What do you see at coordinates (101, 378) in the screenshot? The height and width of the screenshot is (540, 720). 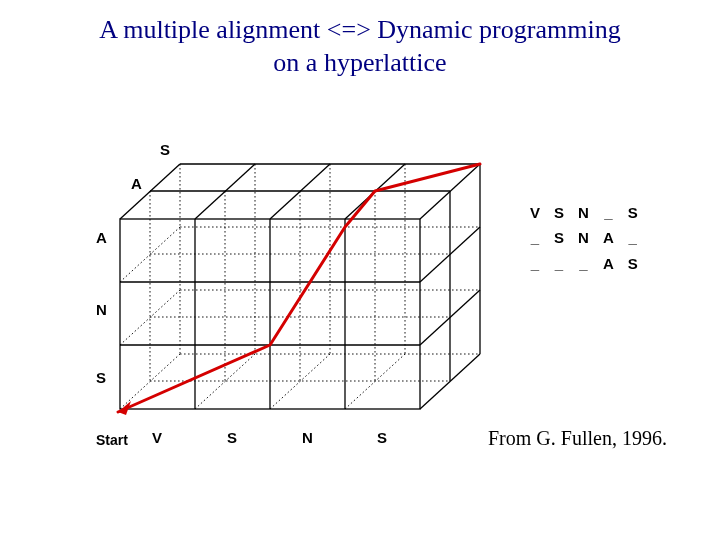 I see `y-axis-label-2: S` at bounding box center [101, 378].